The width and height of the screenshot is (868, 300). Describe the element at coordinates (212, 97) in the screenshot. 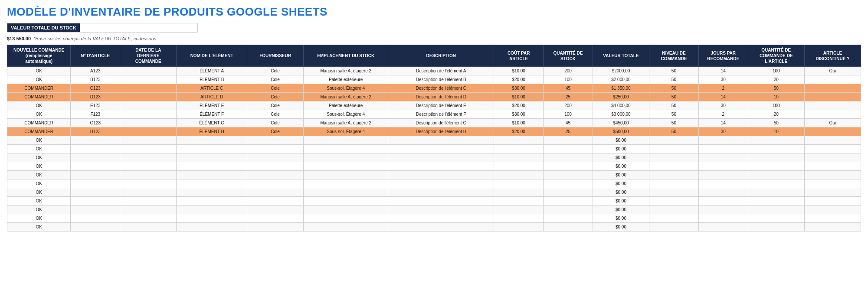

I see `cell-nom: ARTICLE D` at that location.